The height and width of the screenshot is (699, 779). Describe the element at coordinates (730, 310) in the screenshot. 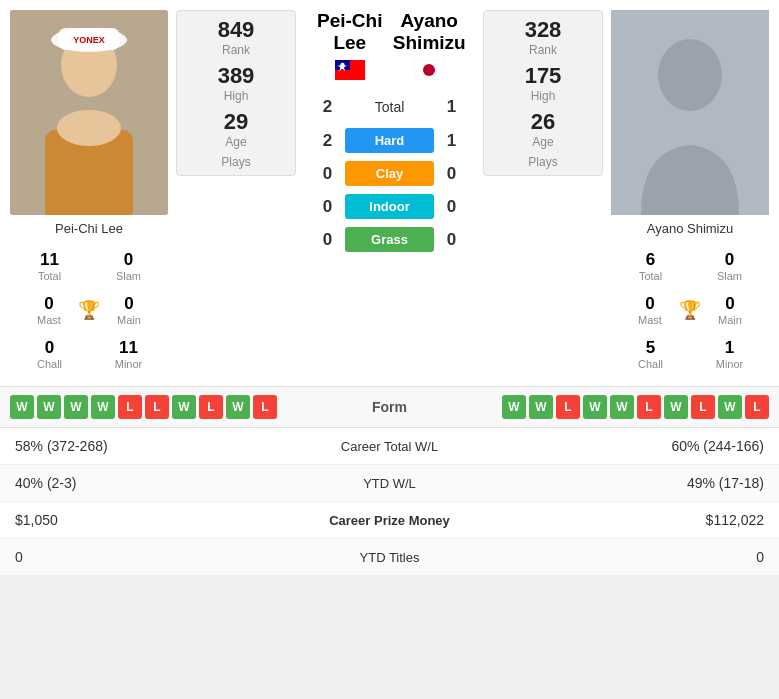

I see `player2-main-stat: 0 Main` at that location.